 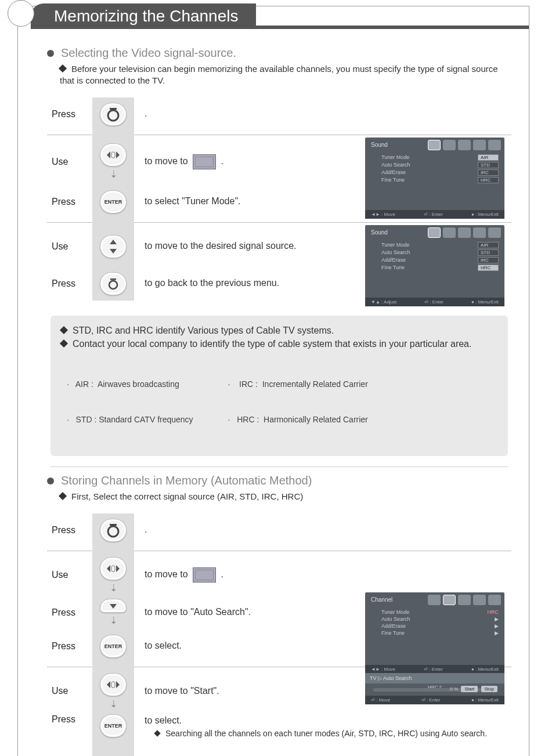 I want to click on osd-screenshot-auto-search: TV ▷ Auto Search HRC 2 0 % Start Stop ⏎ …, so click(x=435, y=689).